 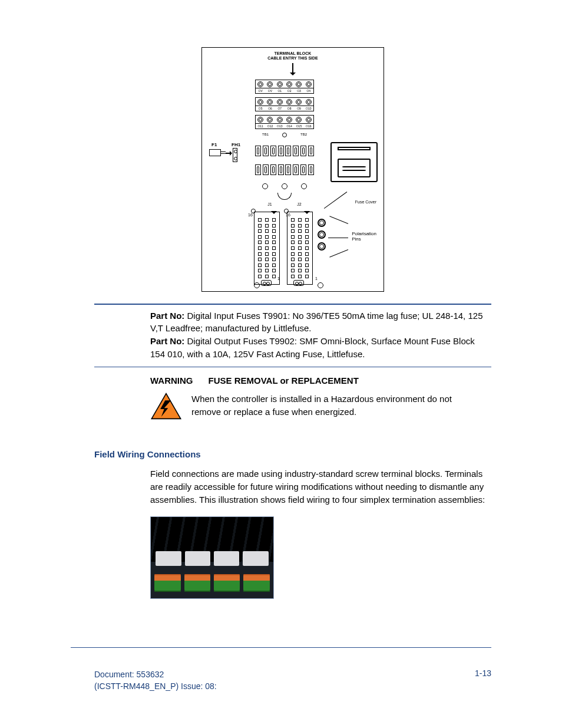 I want to click on footer-page-number: 1-13, so click(x=483, y=680).